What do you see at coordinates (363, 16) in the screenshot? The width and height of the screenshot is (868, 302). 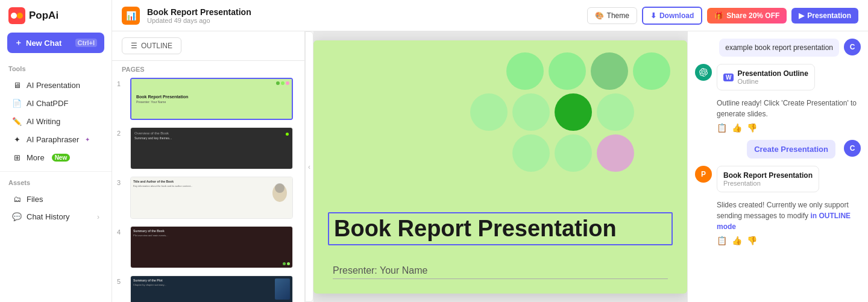 I see `doc-info: Book Report Presentation Updated 49 days…` at bounding box center [363, 16].